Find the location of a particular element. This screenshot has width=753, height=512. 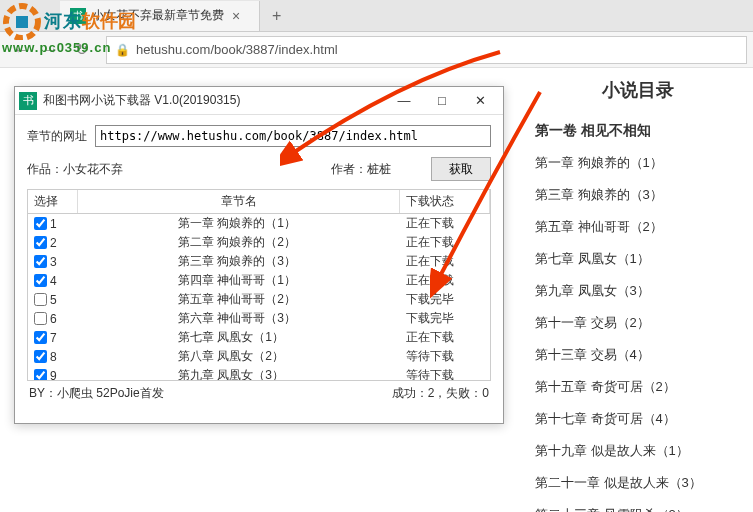

header-select: 选择 is located at coordinates (53, 202).